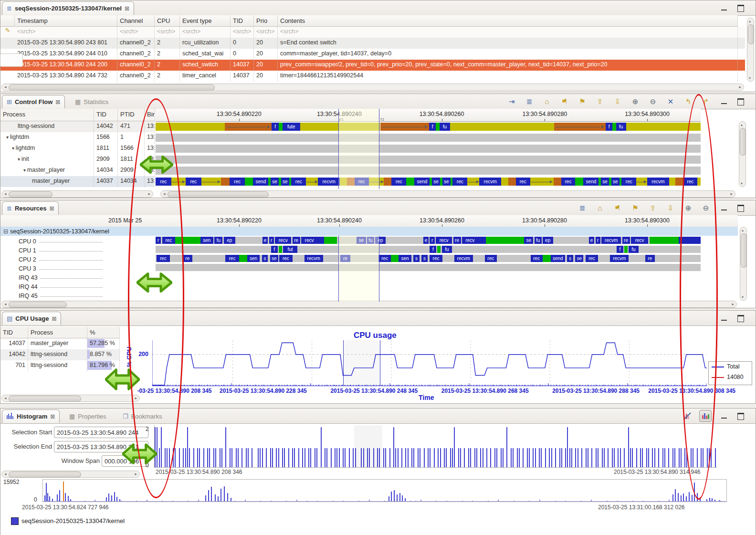 The image size is (756, 535). Describe the element at coordinates (428, 115) in the screenshot. I see `control-flow-time-axis: 13:30:54.89022013:30:54.89024013:30:54.8…` at that location.